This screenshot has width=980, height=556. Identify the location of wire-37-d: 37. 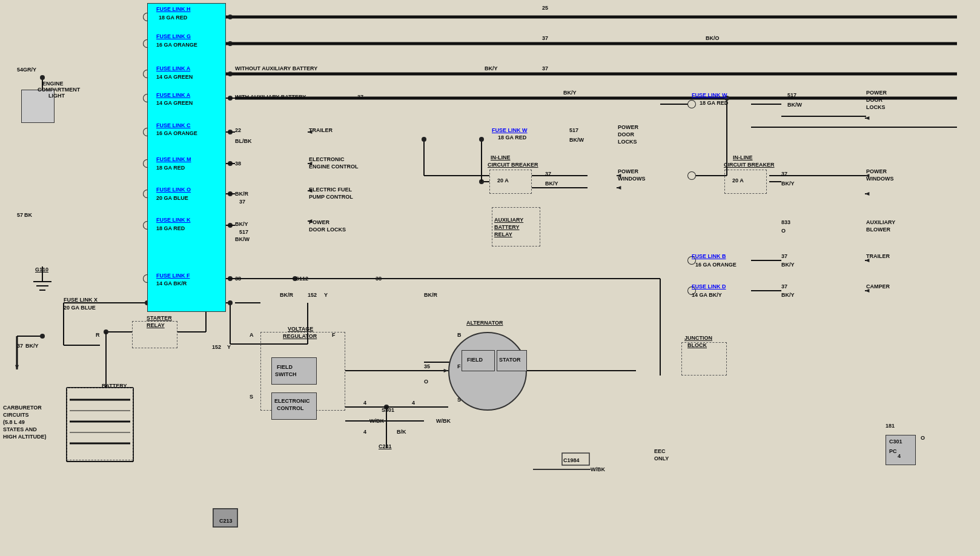
(784, 286).